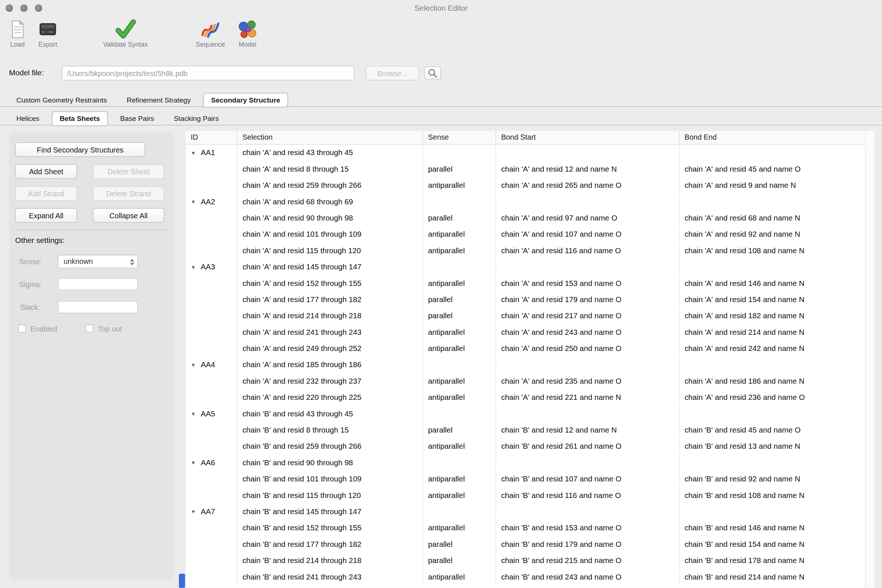 The height and width of the screenshot is (588, 882). What do you see at coordinates (526, 202) in the screenshot?
I see `sheet-row: ▼AA2chain 'A' and resid 68 through 69` at bounding box center [526, 202].